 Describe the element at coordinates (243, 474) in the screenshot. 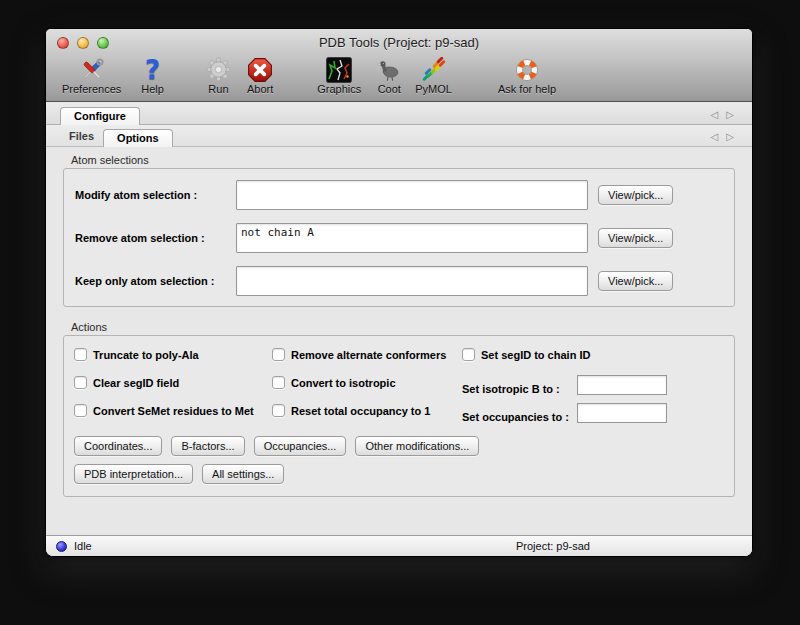

I see `all-settings-button: All settings...` at that location.